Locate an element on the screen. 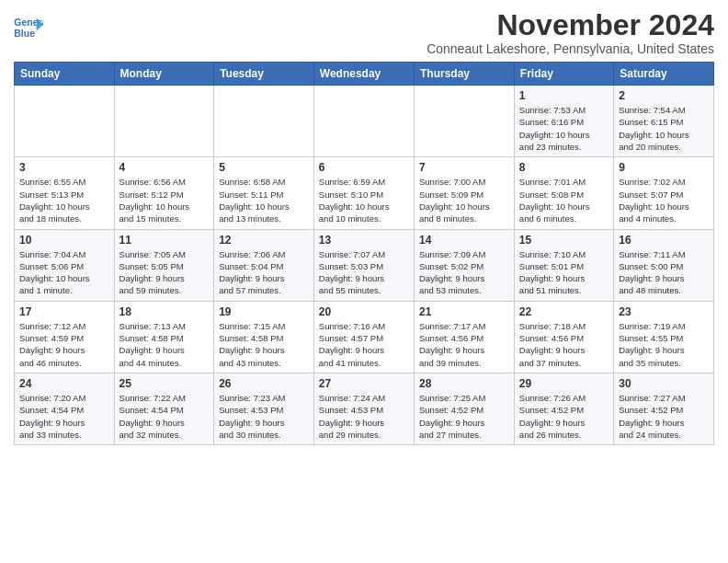  calendar-cell: 27Sunrise: 7:24 AM Sunset: 4:53 PM Dayli… is located at coordinates (364, 408).